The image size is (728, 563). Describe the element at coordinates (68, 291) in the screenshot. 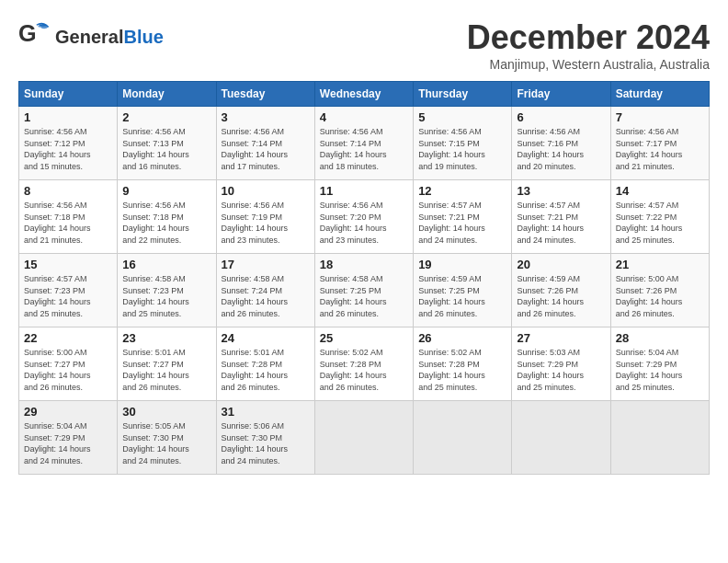

I see `calendar-cell: 15Sunrise: 4:57 AM Sunset: 7:23 PM Dayli…` at that location.